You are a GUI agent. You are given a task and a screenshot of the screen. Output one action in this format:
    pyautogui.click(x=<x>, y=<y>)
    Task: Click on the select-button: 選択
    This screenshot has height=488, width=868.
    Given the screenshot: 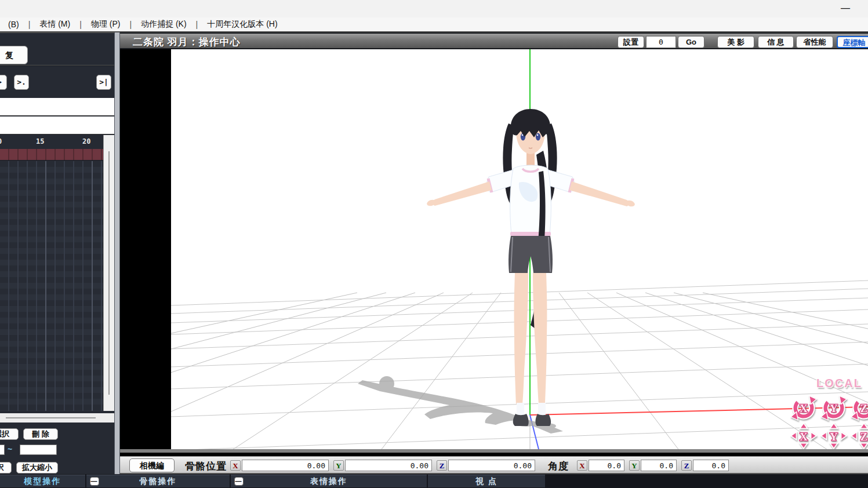 What is the action you would take?
    pyautogui.click(x=9, y=434)
    